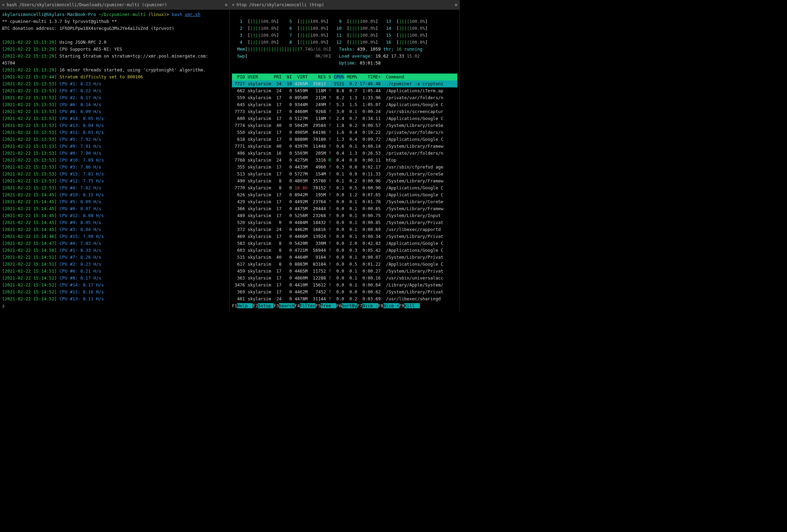  I want to click on process-row: 645 skylarsim 17 0 9344M 249M ? 5.3 1.5 …, so click(345, 105).